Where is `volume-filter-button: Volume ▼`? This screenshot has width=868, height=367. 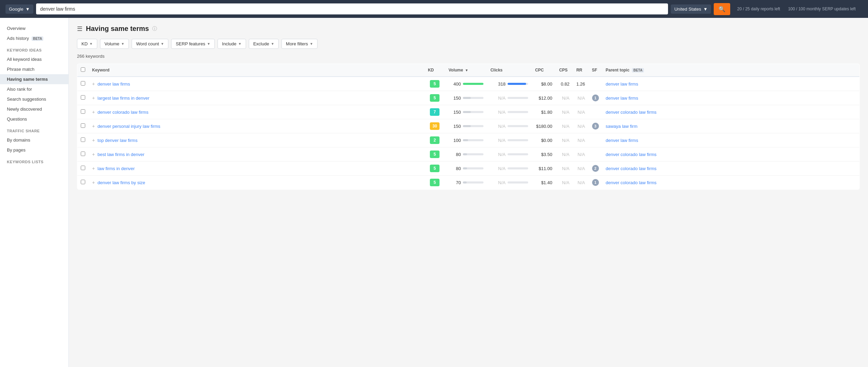
volume-filter-button: Volume ▼ is located at coordinates (114, 44).